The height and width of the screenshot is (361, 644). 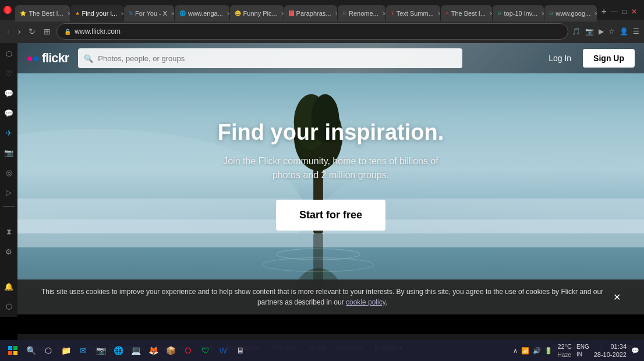 What do you see at coordinates (311, 13) in the screenshot?
I see `tab-6: 🅿 Paraphras... ✕` at bounding box center [311, 13].